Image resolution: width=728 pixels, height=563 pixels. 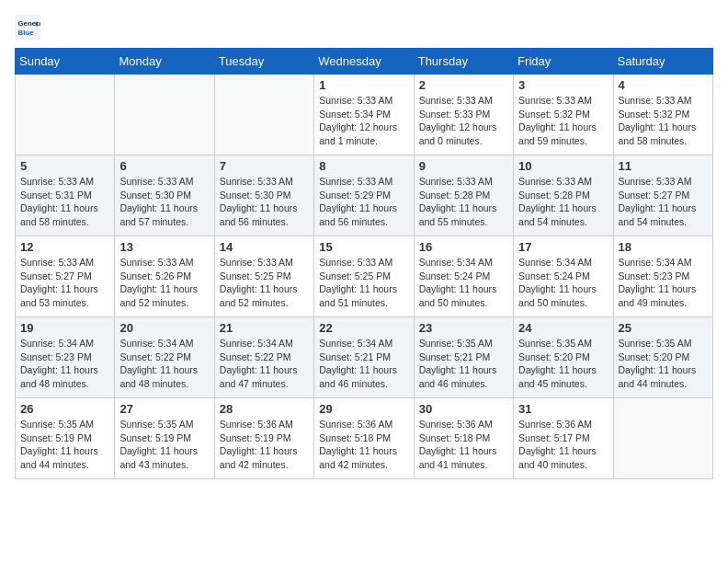 I want to click on calendar-day-cell: 16Sunrise: 5:34 AM Sunset: 5:24 PM Dayli…, so click(x=463, y=277).